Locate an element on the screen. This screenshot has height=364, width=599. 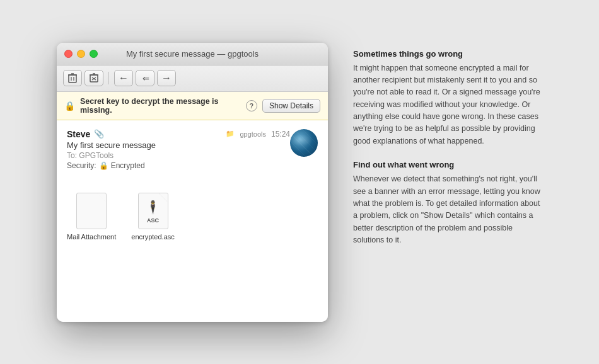
back-all-button: ⇐ is located at coordinates (145, 78).